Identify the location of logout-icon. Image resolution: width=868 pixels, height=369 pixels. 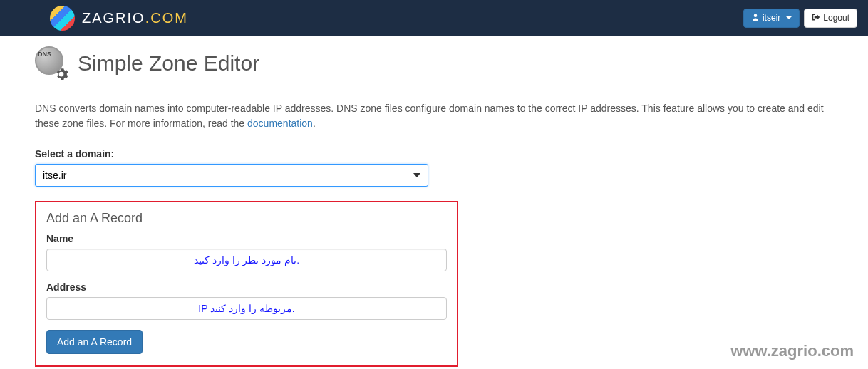
(816, 19).